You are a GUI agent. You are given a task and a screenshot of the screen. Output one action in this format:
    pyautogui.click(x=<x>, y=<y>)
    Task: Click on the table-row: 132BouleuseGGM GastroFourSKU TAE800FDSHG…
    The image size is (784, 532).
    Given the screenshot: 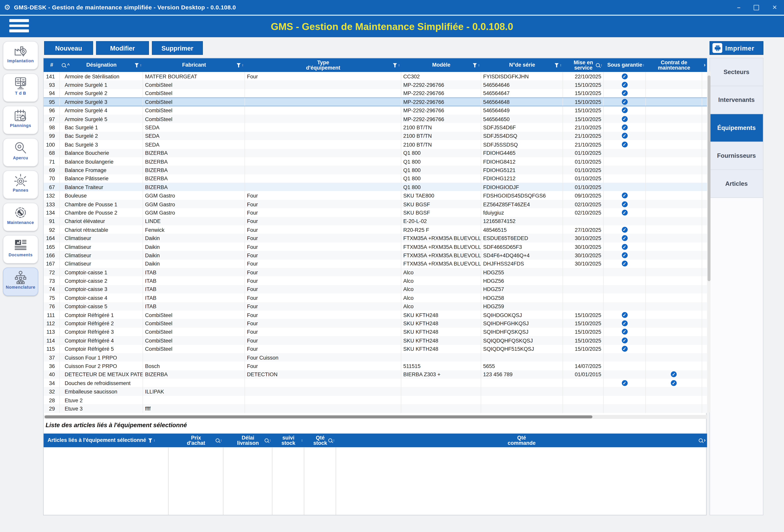 What is the action you would take?
    pyautogui.click(x=375, y=196)
    